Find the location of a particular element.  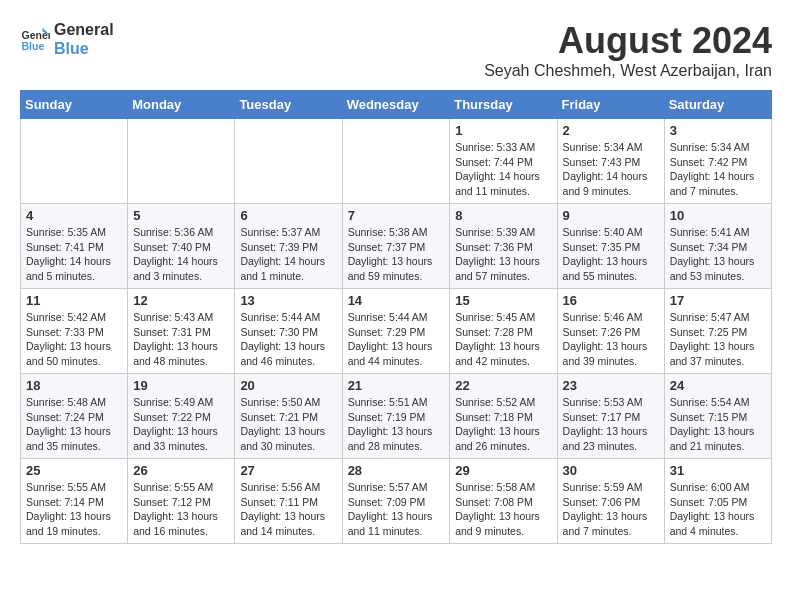

calendar-cell: 7Sunrise: 5:38 AM Sunset: 7:37 PM Daylig… is located at coordinates (396, 246).